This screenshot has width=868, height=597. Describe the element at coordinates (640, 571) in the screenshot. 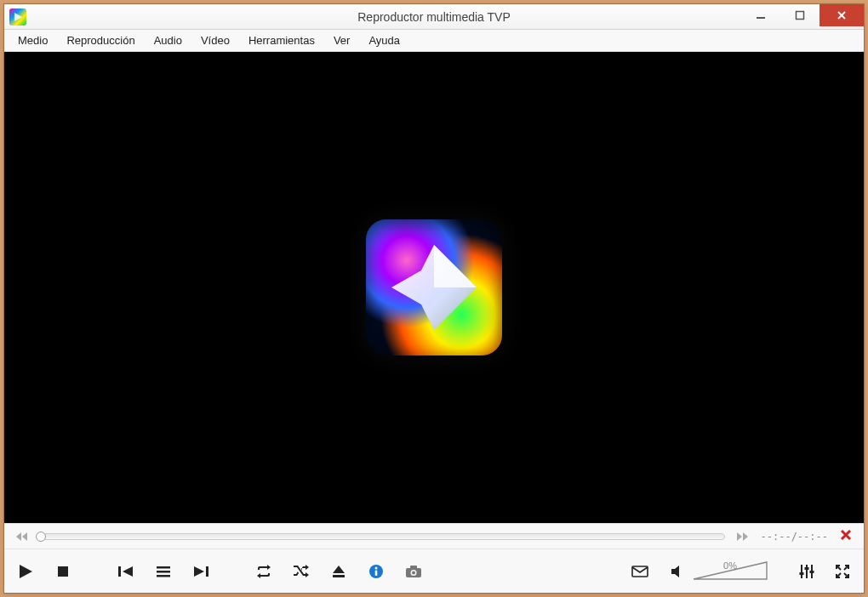

I see `envelope-icon` at that location.